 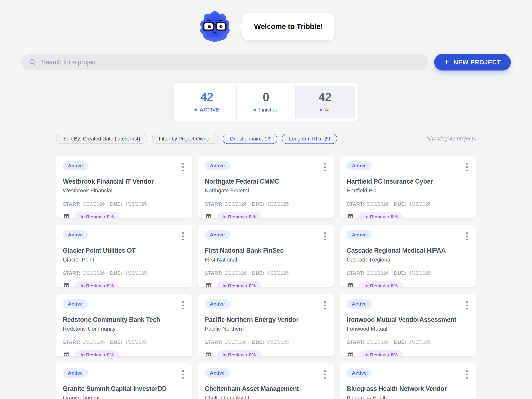 What do you see at coordinates (408, 325) in the screenshot?
I see `project-card: Active Ironwood Mutual VendorAssessment …` at bounding box center [408, 325].